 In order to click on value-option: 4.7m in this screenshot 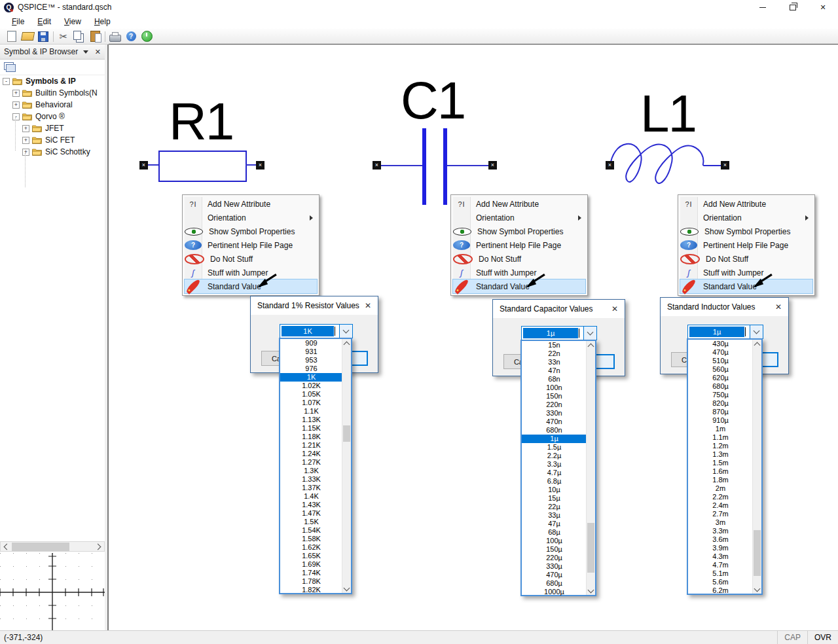, I will do `click(725, 565)`.